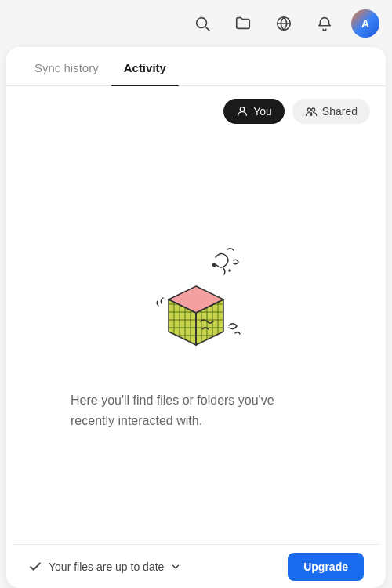 The width and height of the screenshot is (392, 588). What do you see at coordinates (242, 111) in the screenshot?
I see `person-icon` at bounding box center [242, 111].